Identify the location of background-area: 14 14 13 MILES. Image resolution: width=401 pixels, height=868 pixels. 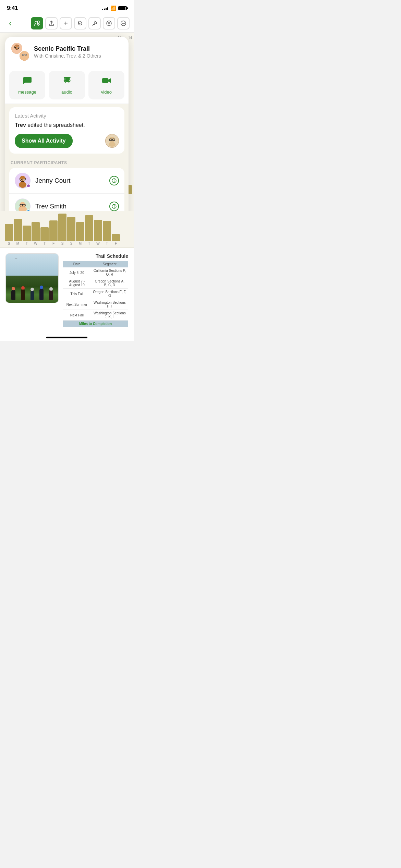
(67, 122).